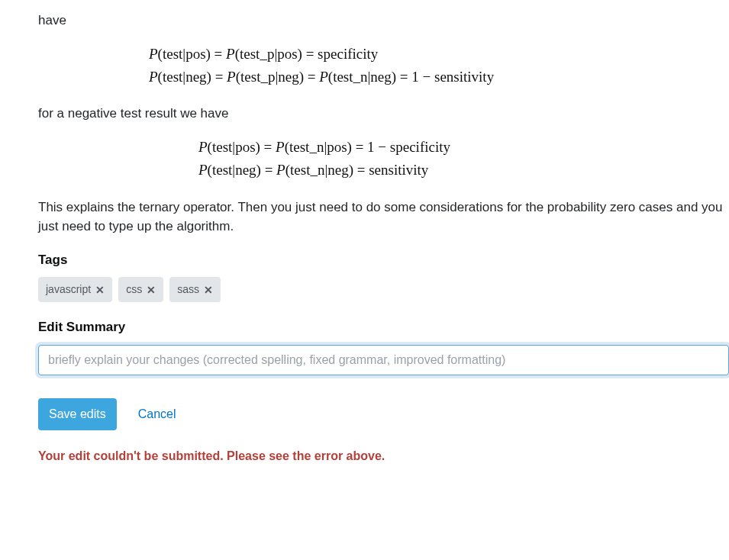 This screenshot has width=729, height=560. I want to click on tag-label: sass, so click(188, 290).